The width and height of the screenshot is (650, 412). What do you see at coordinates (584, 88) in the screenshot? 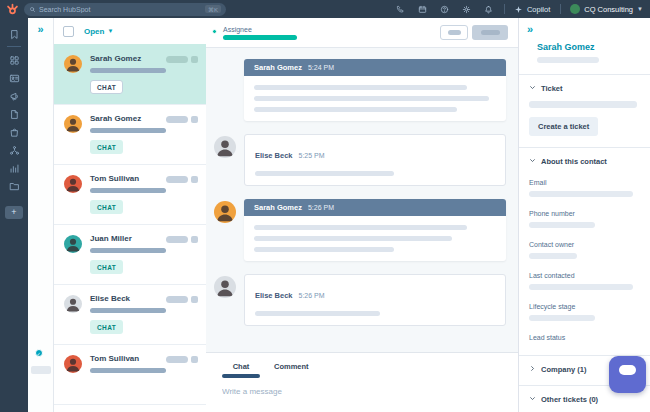
I see `ticket-section-header: Ticket` at bounding box center [584, 88].